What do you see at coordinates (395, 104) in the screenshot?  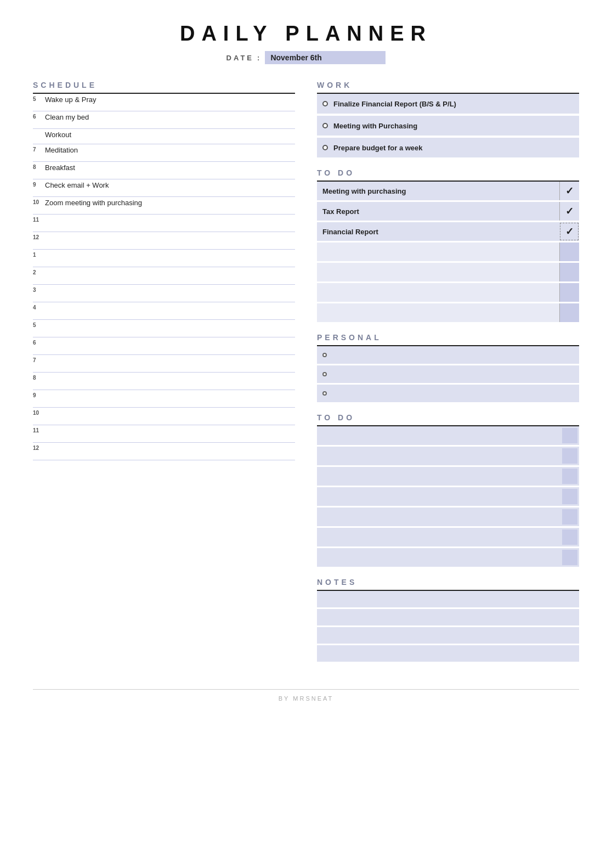 I see `work-text: Finalize Financial Report (B/S & P/L)` at bounding box center [395, 104].